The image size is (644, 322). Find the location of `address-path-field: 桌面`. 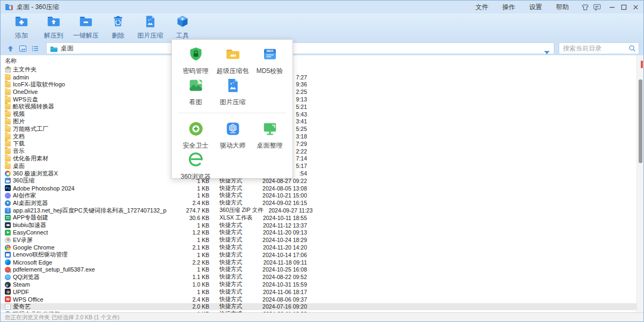

address-path-field: 桌面 is located at coordinates (301, 48).